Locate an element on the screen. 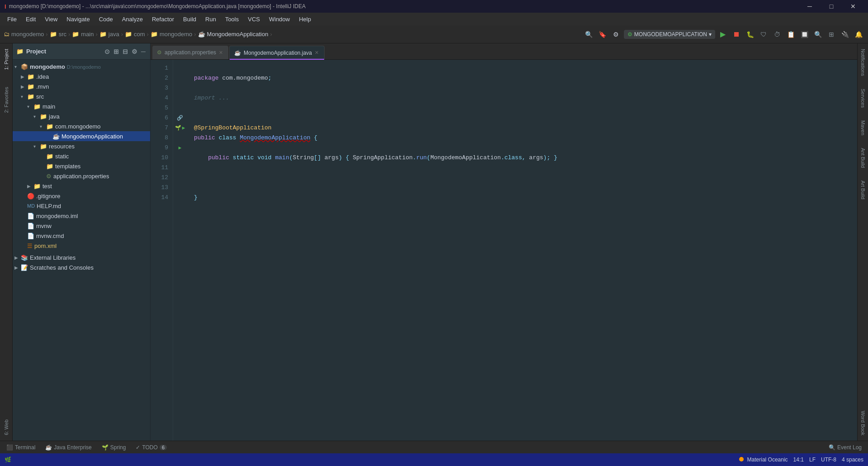  bc-sep2: › is located at coordinates (69, 34).